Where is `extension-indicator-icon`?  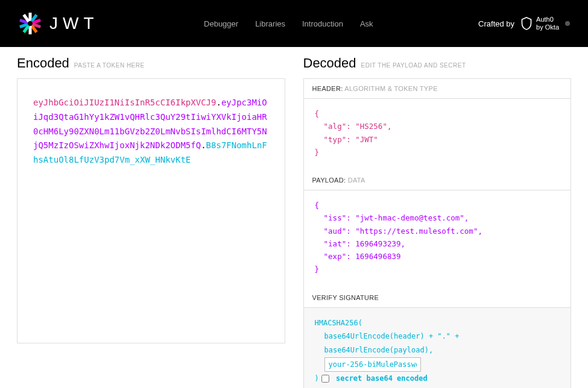
extension-indicator-icon is located at coordinates (567, 23).